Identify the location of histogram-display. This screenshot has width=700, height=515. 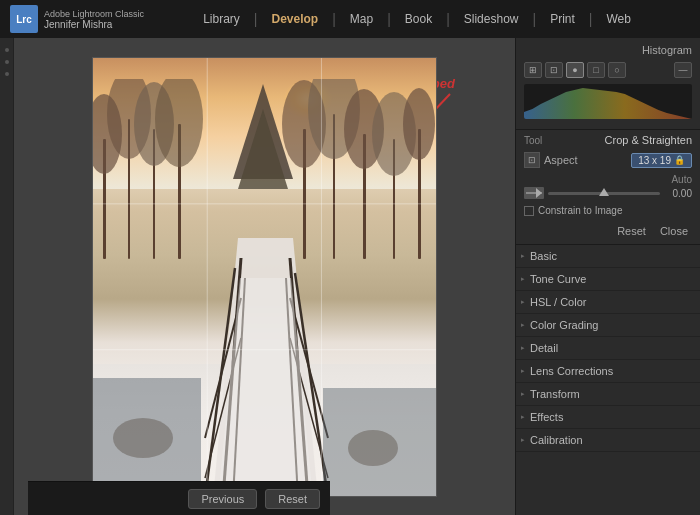
(608, 102).